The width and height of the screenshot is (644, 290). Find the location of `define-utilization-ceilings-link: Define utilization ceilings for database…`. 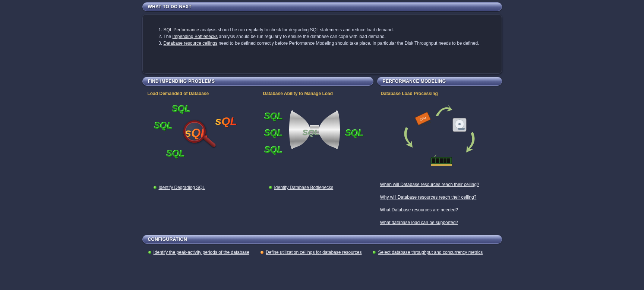

define-utilization-ceilings-link: Define utilization ceilings for database… is located at coordinates (314, 252).